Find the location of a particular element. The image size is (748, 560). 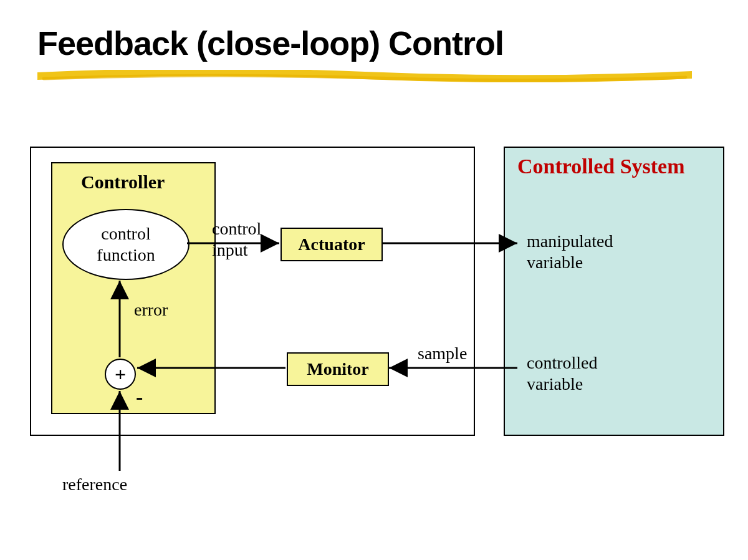

summing-junction: + is located at coordinates (120, 374).